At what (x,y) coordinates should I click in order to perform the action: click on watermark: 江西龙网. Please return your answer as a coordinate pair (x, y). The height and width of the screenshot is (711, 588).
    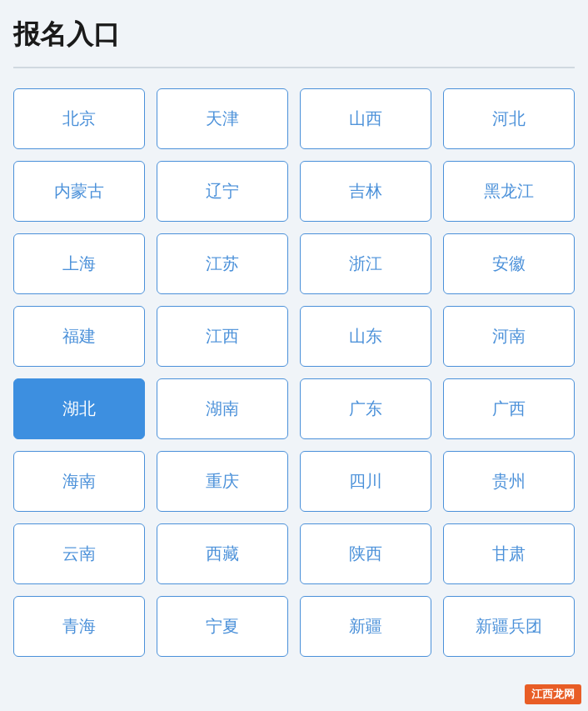
    Looking at the image, I should click on (553, 694).